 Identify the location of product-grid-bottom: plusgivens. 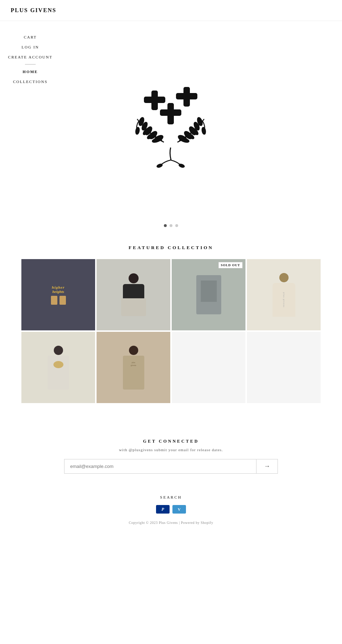
(171, 367).